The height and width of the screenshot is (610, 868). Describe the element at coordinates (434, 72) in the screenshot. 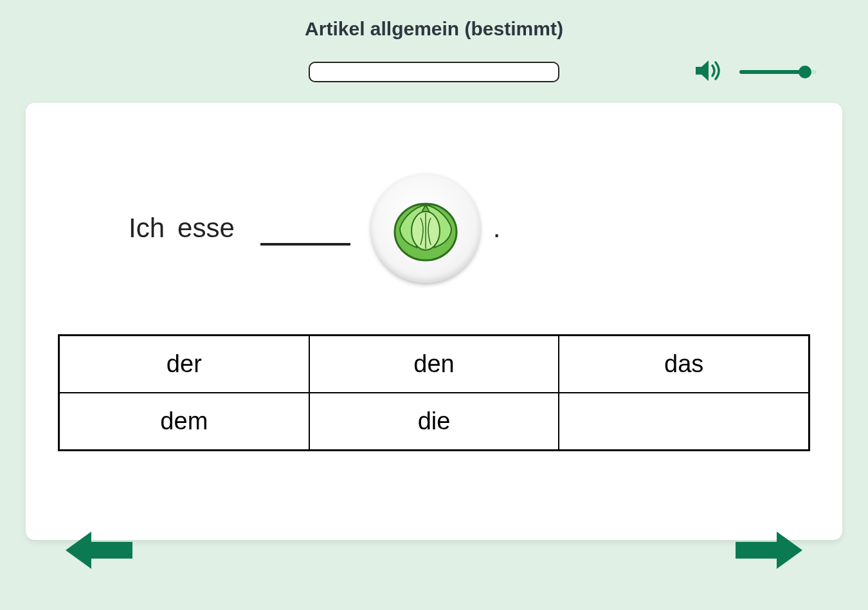

I see `top-bar` at that location.